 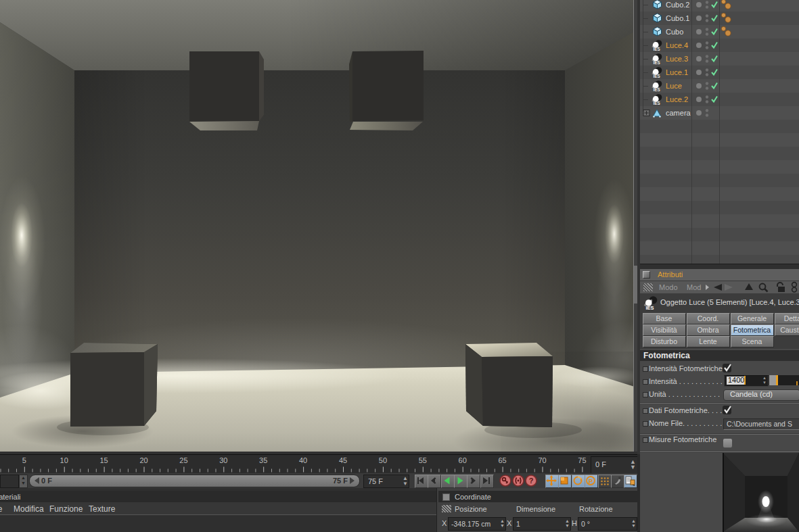 What do you see at coordinates (463, 460) in the screenshot?
I see `svg-text: 60` at bounding box center [463, 460].